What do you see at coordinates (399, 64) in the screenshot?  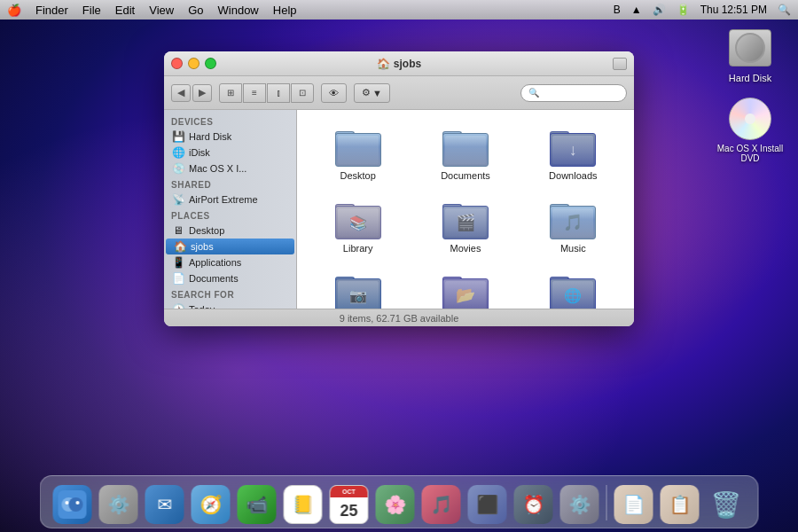 I see `window-title: 🏠 sjobs` at bounding box center [399, 64].